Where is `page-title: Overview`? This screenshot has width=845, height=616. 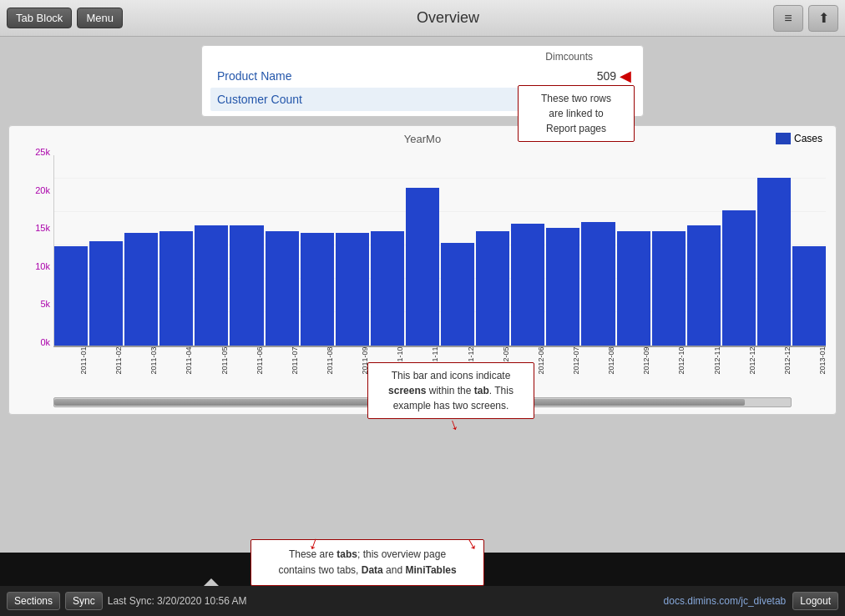 page-title: Overview is located at coordinates (448, 18).